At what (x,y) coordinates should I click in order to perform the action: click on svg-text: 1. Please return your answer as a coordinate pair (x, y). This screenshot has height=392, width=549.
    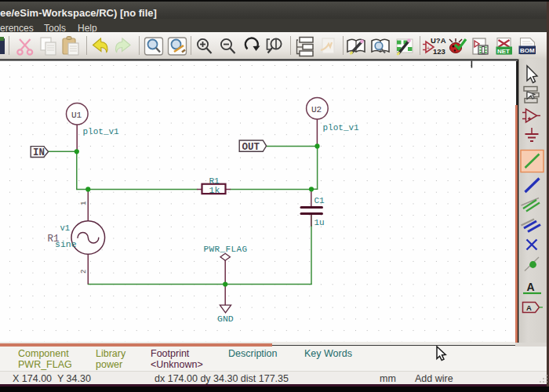
    Looking at the image, I should click on (84, 204).